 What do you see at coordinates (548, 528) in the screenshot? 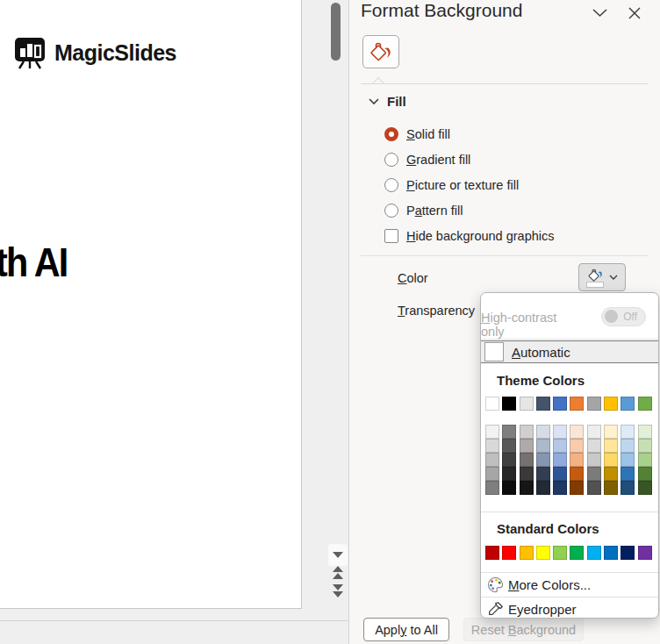
I see `standard-colors-header: Standard Colors` at bounding box center [548, 528].